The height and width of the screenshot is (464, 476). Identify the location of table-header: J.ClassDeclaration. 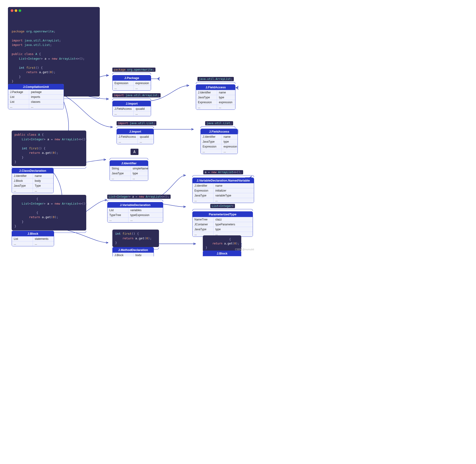
(33, 171).